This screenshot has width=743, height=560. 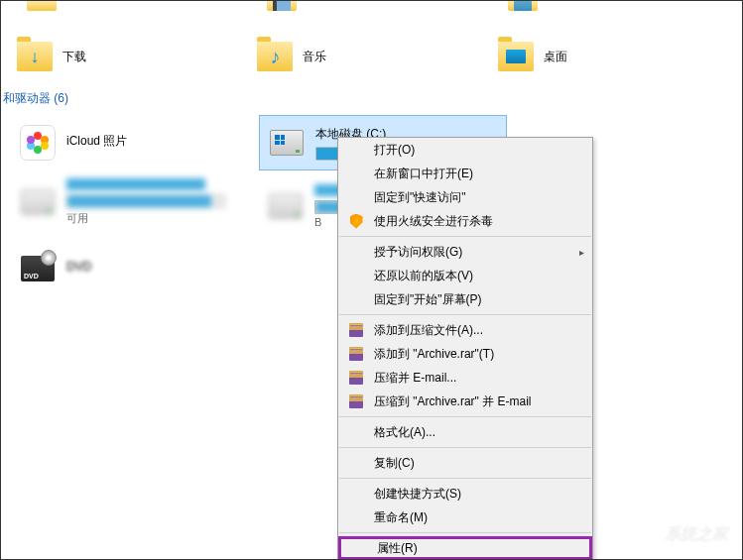 What do you see at coordinates (465, 330) in the screenshot?
I see `menu-item: 添加到压缩文件(A)...` at bounding box center [465, 330].